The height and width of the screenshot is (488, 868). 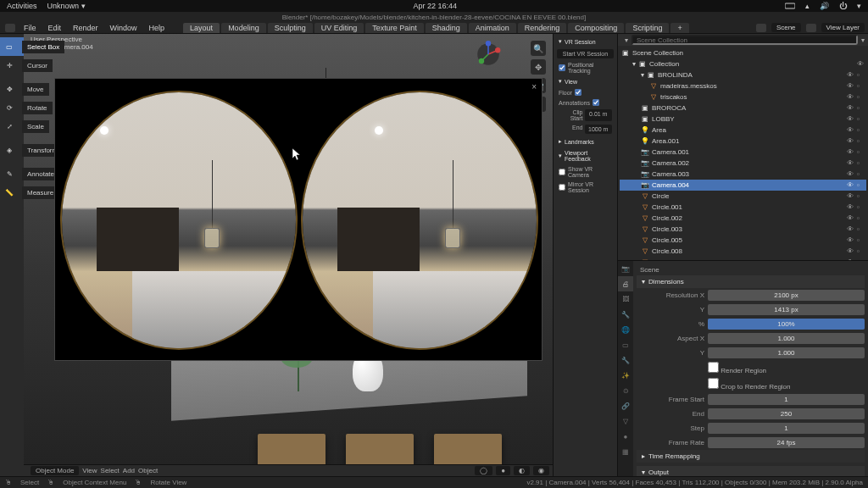 I want to click on tab-scene: 🔧, so click(x=626, y=314).